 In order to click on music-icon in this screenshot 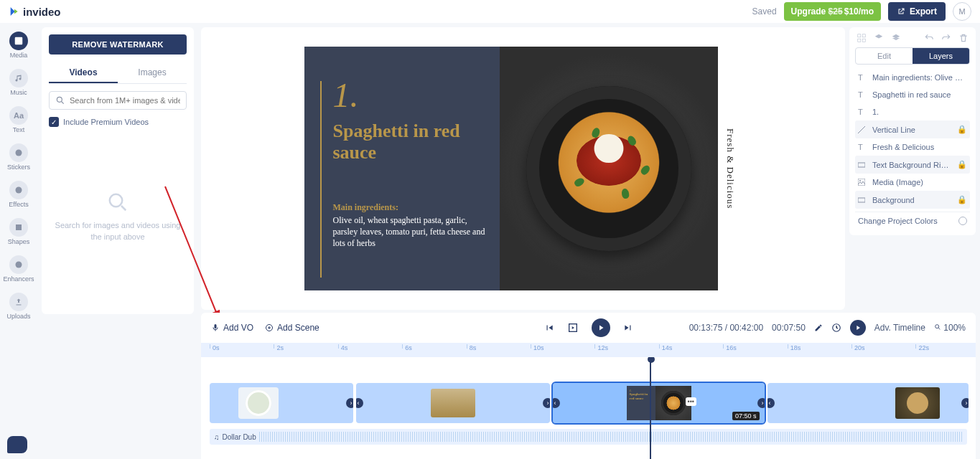, I will do `click(19, 78)`.